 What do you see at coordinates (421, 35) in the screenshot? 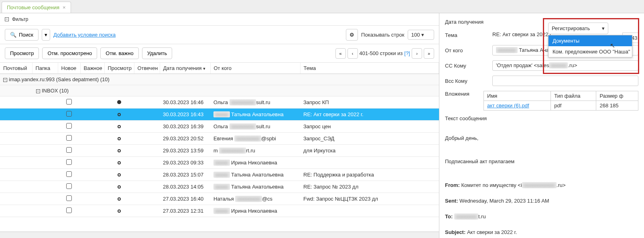
I see `rows-per-page-select: 100 ▾` at bounding box center [421, 35].